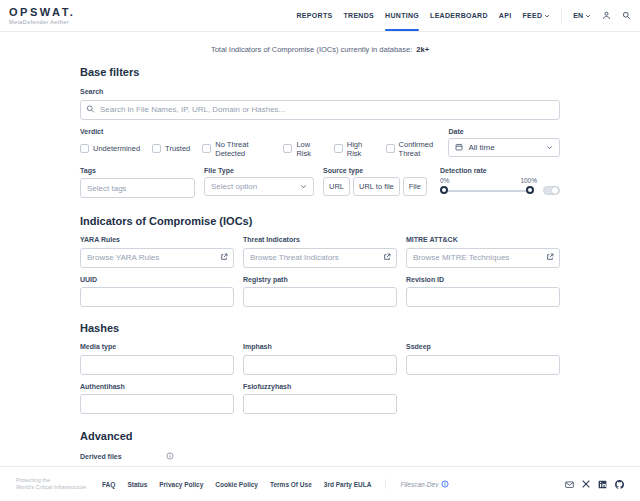 The image size is (640, 501). Describe the element at coordinates (444, 190) in the screenshot. I see `slider-handle-min` at that location.